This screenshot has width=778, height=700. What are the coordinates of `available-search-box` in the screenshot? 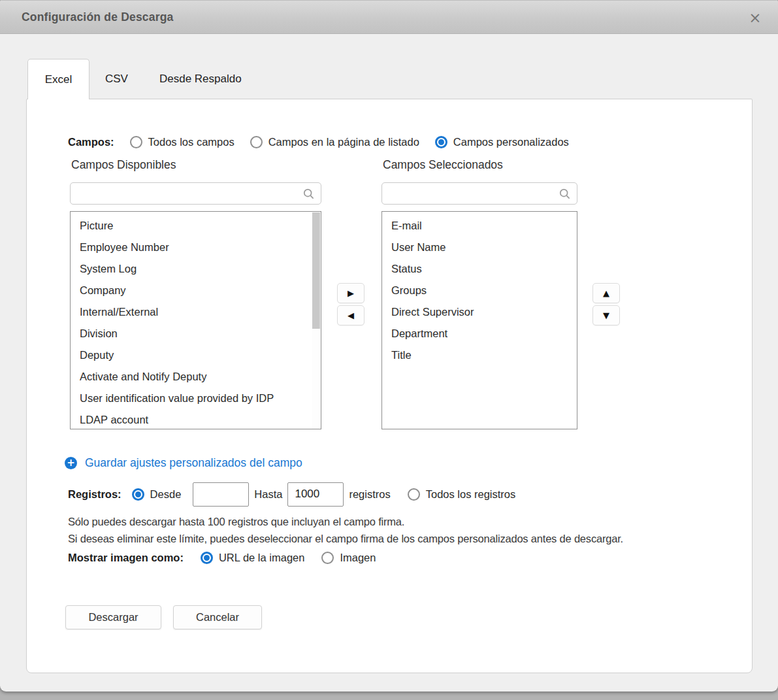 It's located at (196, 193).